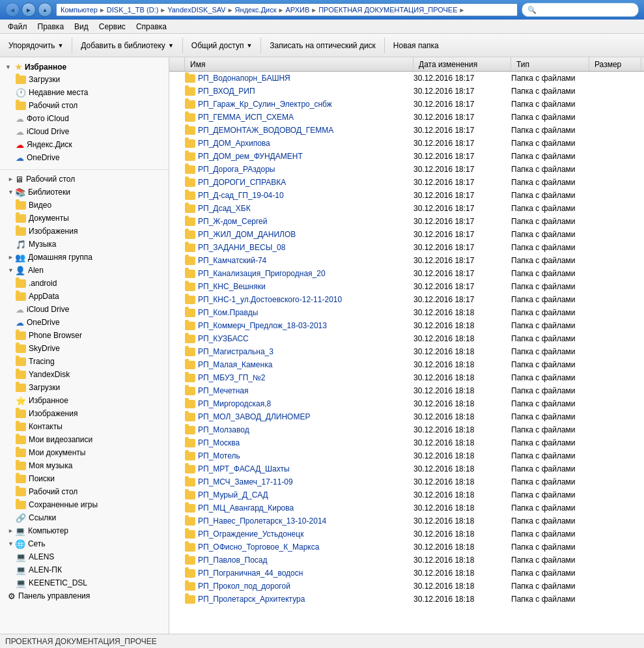  I want to click on table-row: РП_Пограничная_44_водосн 30.12.2016 18:1…, so click(406, 573).